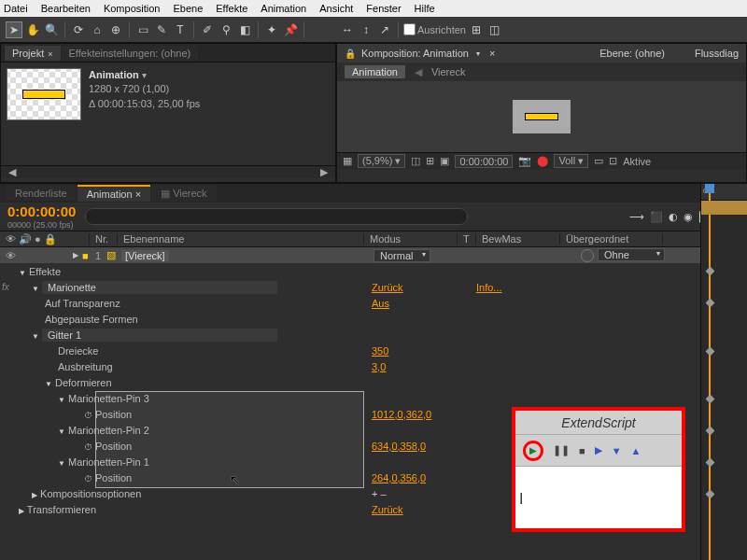 Image resolution: width=747 pixels, height=560 pixels. I want to click on layer-bar, so click(725, 207).